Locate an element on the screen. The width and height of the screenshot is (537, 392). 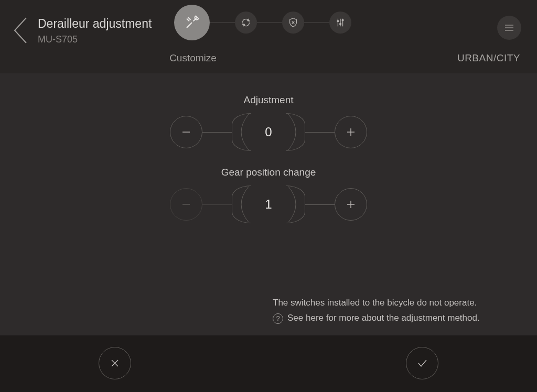
menu-button is located at coordinates (509, 28).